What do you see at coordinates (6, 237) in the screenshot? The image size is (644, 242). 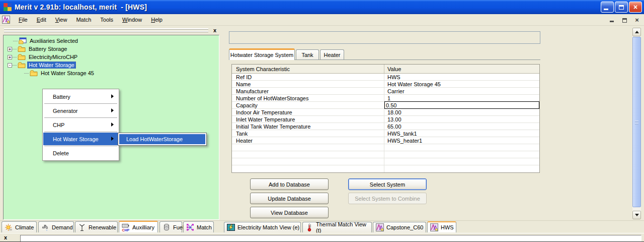 I see `bottom-panel-close-button: x` at bounding box center [6, 237].